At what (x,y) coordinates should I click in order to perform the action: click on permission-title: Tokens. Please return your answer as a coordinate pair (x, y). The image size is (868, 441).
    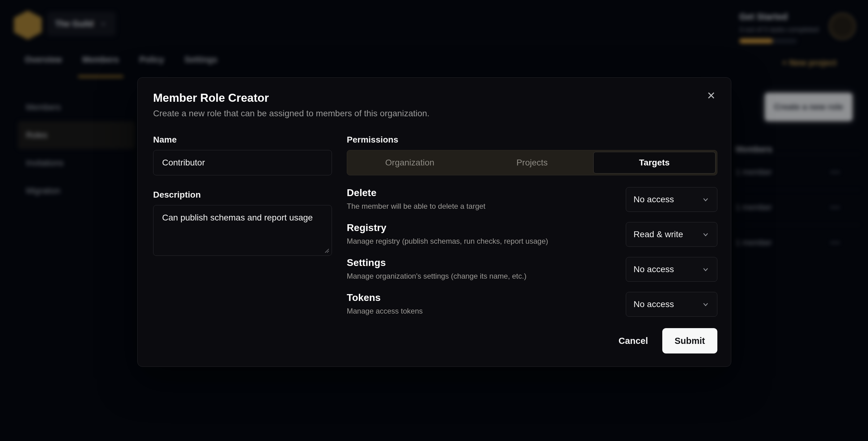
    Looking at the image, I should click on (385, 298).